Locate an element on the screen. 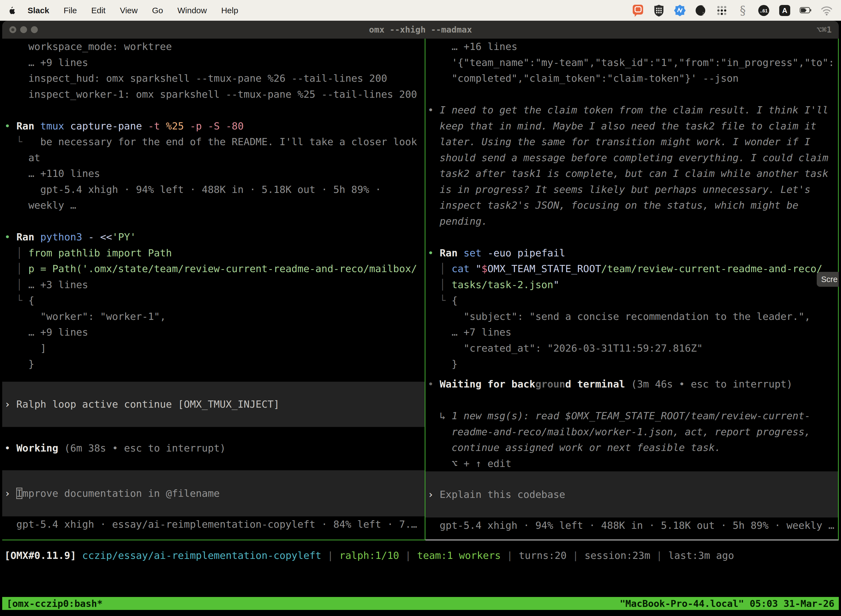  terminal-line: pending. is located at coordinates (633, 221).